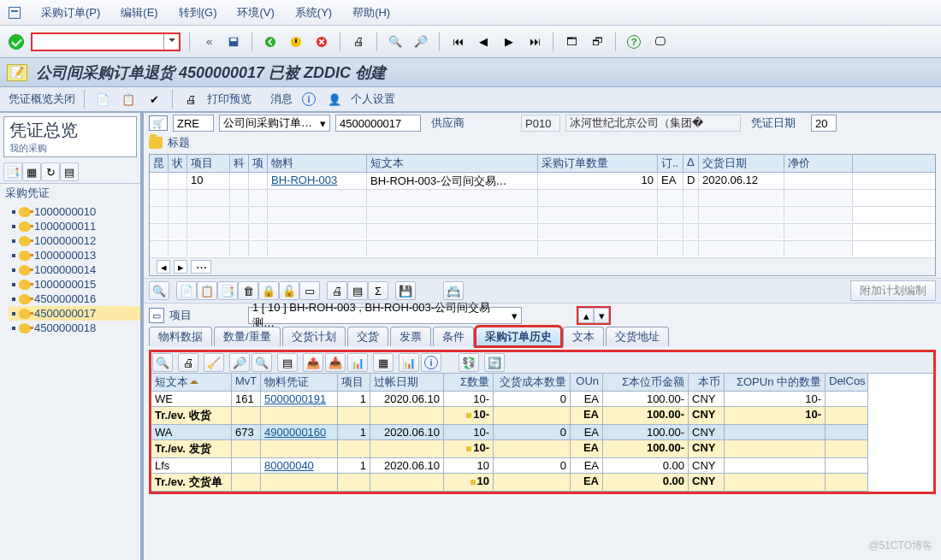  I want to click on menu-item: 编辑(E), so click(139, 13).